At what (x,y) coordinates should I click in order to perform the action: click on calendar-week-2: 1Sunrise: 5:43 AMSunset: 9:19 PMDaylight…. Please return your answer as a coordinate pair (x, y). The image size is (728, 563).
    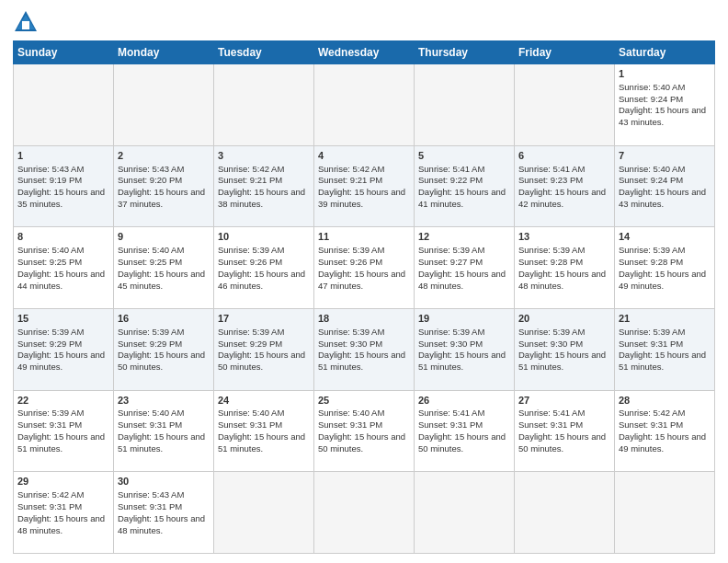
    Looking at the image, I should click on (364, 186).